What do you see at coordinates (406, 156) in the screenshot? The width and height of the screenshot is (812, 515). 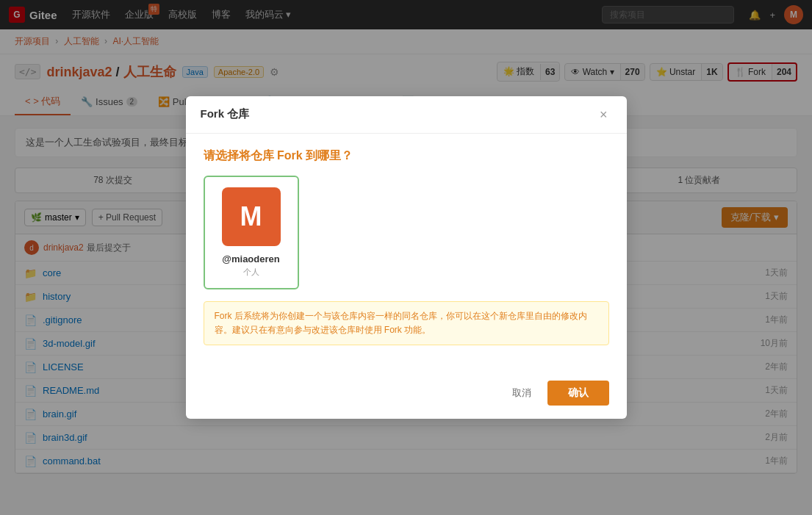 I see `modal-question: 请选择将仓库 Fork 到哪里？` at bounding box center [406, 156].